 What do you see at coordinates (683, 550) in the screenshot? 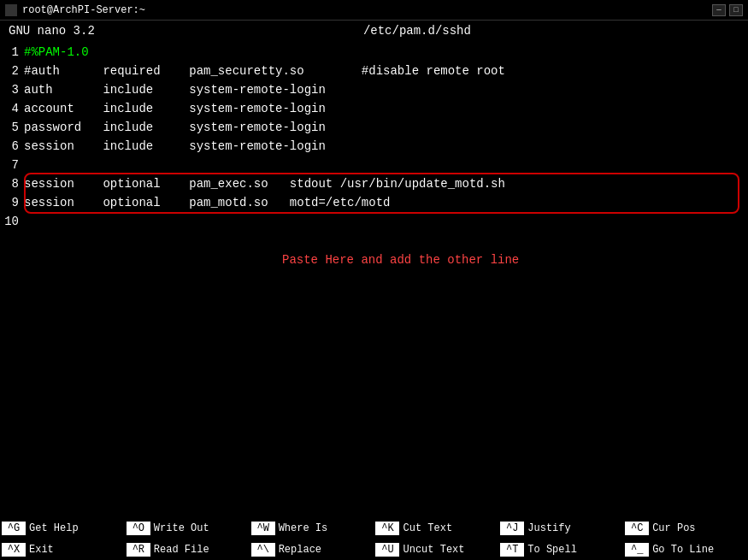
I see `shortcut-label-go-to-line: Go To Line` at bounding box center [683, 550].